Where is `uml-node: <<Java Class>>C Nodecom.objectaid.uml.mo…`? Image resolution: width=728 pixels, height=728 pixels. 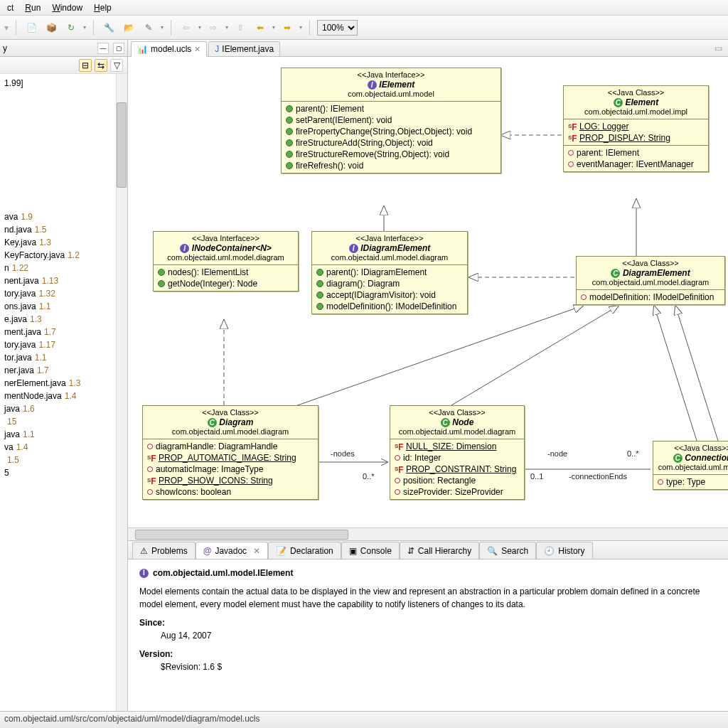 uml-node: <<Java Class>>C Nodecom.objectaid.uml.mo… is located at coordinates (457, 452).